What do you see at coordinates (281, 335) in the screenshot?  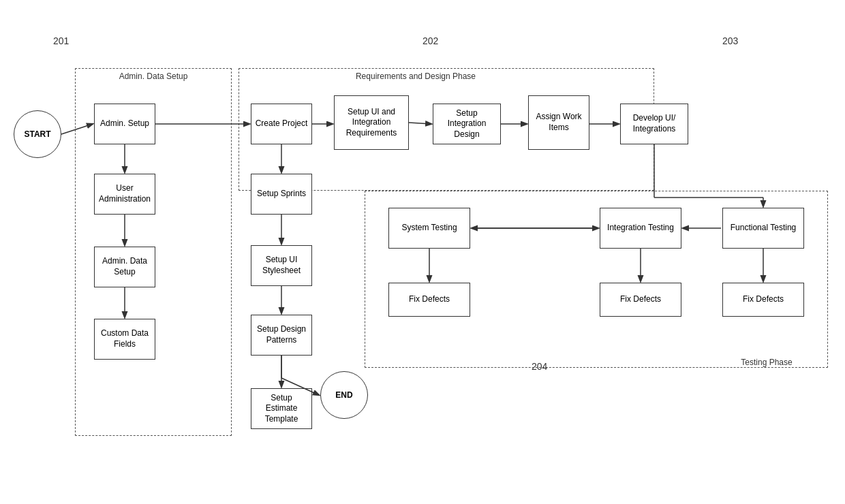 I see `setup-design-patterns-box: Setup Design Patterns` at bounding box center [281, 335].